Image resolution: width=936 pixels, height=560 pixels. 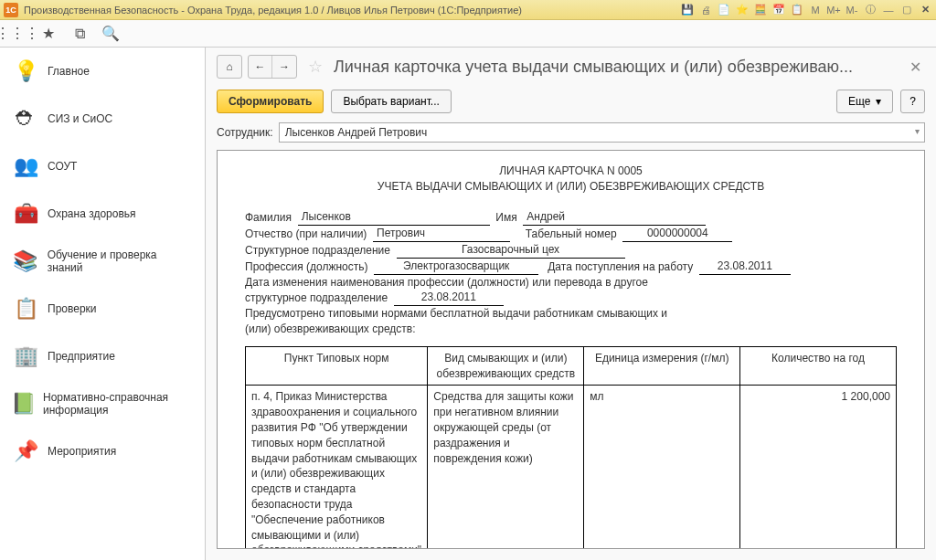 I want to click on page-header: ⌂ ← → ☆ Личная карточка учета выдачи смы…, so click(x=570, y=67).